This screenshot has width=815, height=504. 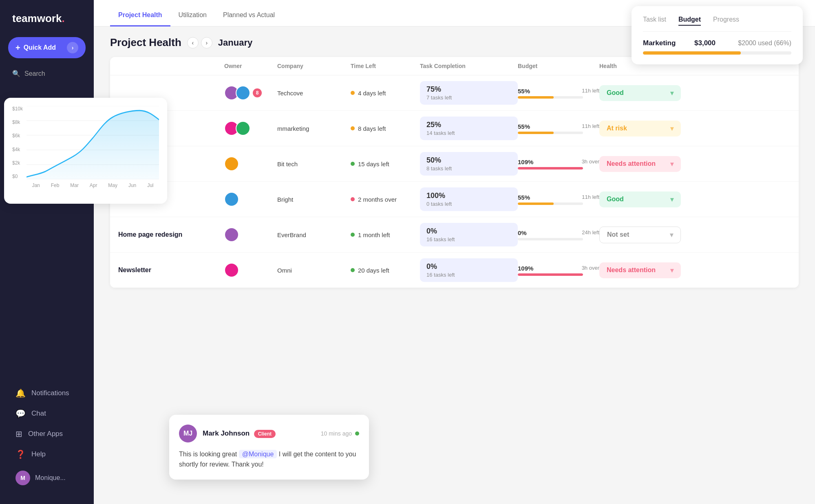 What do you see at coordinates (590, 268) in the screenshot?
I see `budget-right-5: 3h over` at bounding box center [590, 268].